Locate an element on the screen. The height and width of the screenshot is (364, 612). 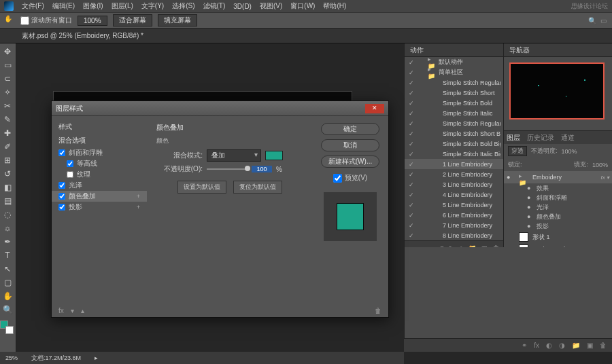
tab-layers: 图层 is located at coordinates (513, 138).